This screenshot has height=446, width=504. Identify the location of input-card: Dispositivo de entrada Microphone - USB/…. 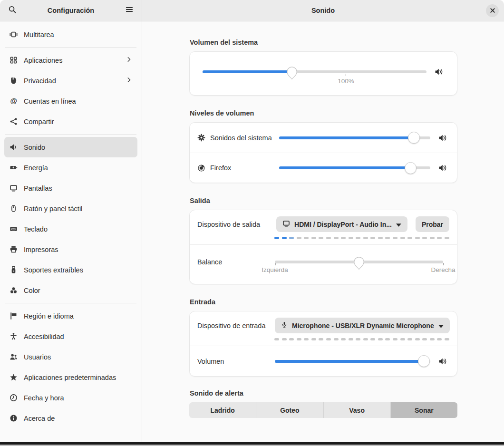
(323, 344).